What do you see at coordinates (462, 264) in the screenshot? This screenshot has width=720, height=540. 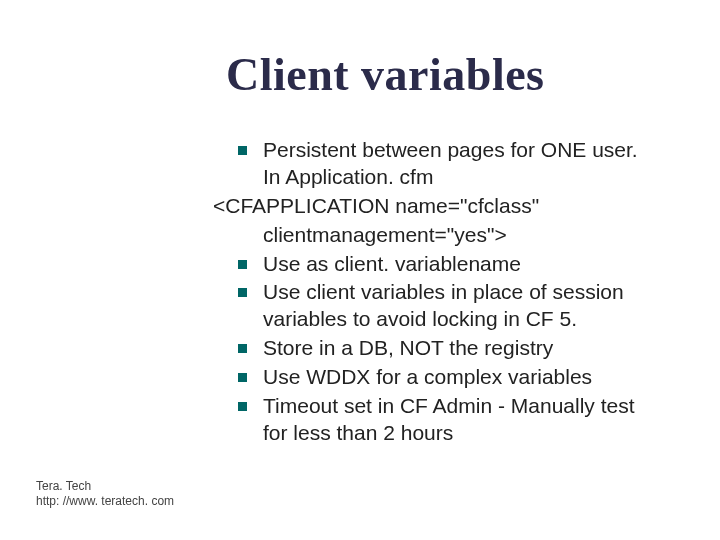 I see `bullet-text: Use as client. variablename` at bounding box center [462, 264].